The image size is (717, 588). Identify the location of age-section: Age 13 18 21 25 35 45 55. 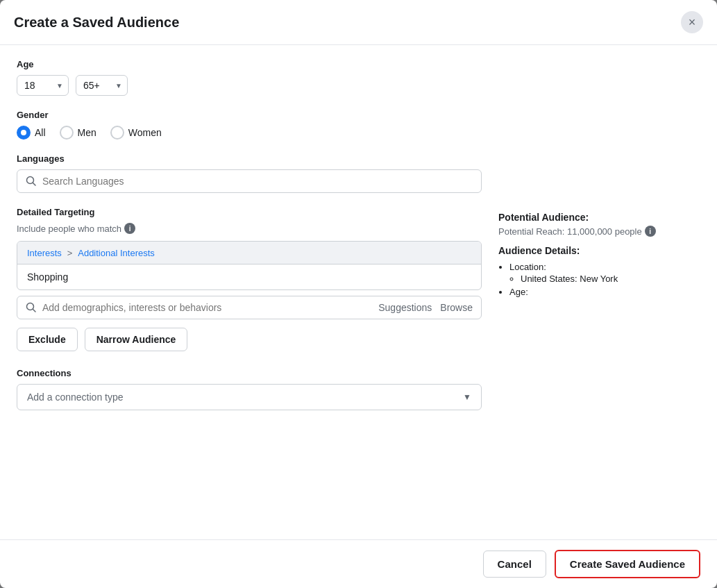
(249, 78).